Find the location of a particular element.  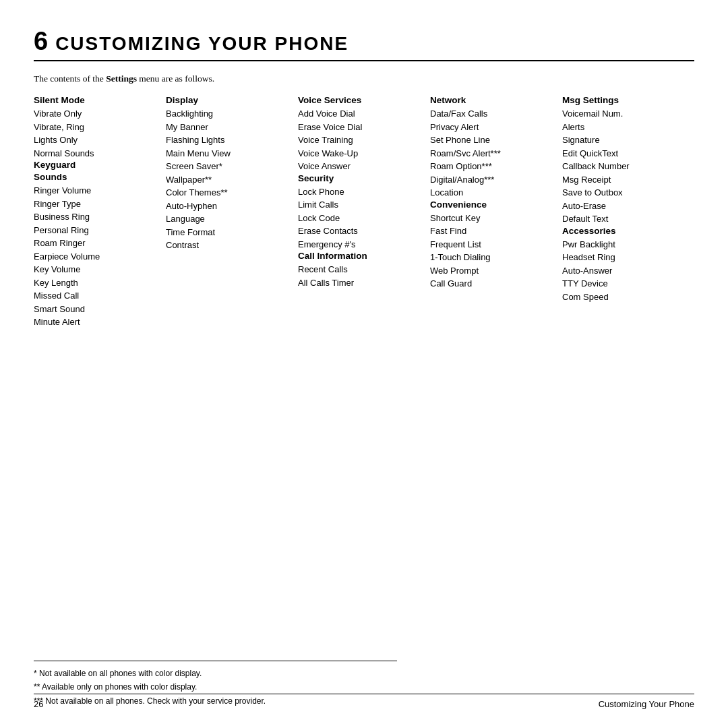

column-msg-accessories: Msg Settings Voicemail Num. Alerts Signa… is located at coordinates (628, 373).